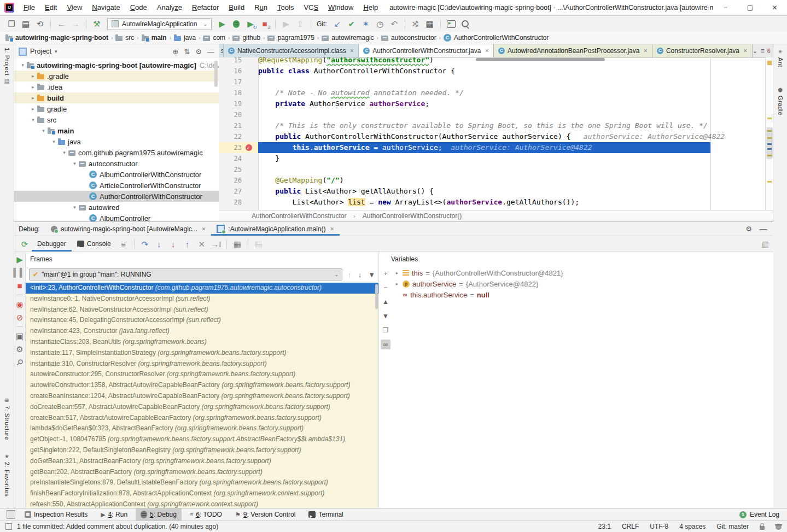 The height and width of the screenshot is (532, 787). What do you see at coordinates (492, 180) in the screenshot?
I see `code-line-26: 26 @GetMapping("/")` at bounding box center [492, 180].